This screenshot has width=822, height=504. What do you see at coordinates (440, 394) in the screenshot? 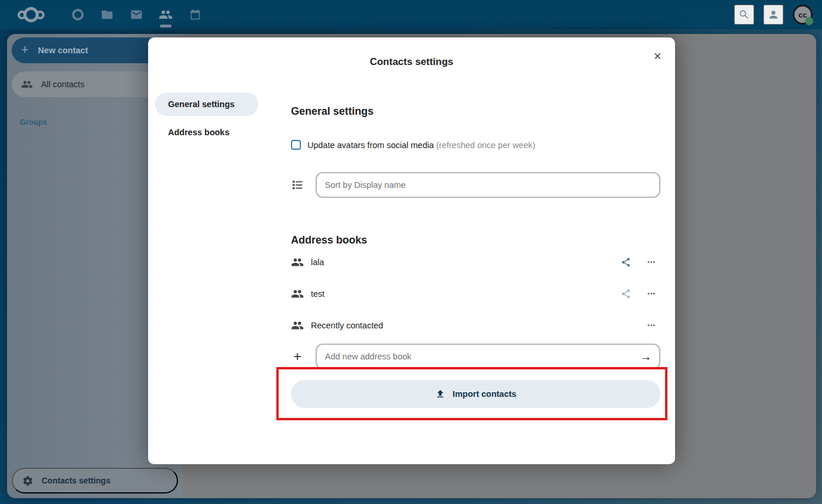
I see `upload-icon` at bounding box center [440, 394].